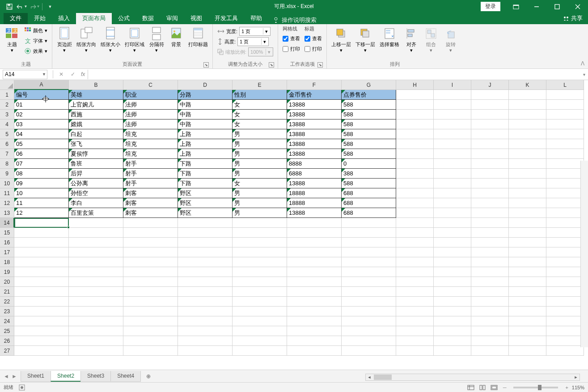 This screenshot has height=392, width=588. I want to click on group-button: 组合▾, so click(431, 40).